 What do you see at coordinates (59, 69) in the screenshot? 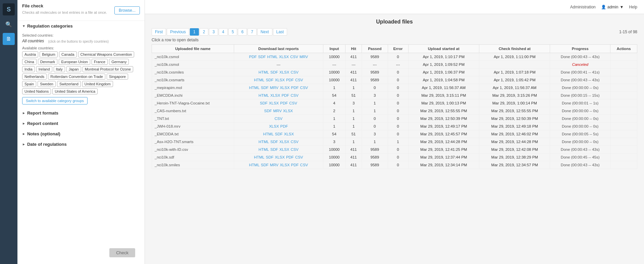
I see `country-tag: Italy` at bounding box center [59, 69].